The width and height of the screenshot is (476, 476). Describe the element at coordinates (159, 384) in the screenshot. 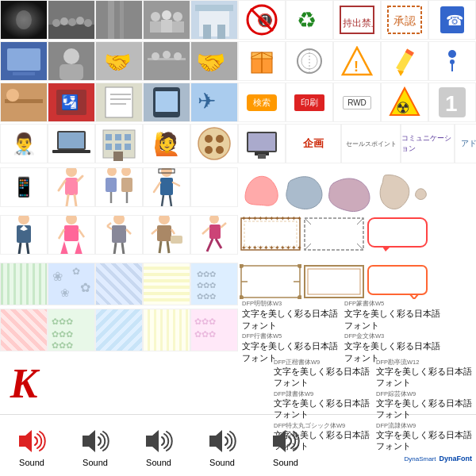

I see `spacer-cell` at that location.